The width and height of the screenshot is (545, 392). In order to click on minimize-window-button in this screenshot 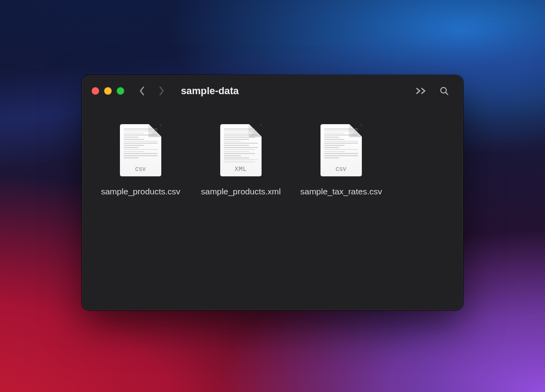, I will do `click(108, 91)`.